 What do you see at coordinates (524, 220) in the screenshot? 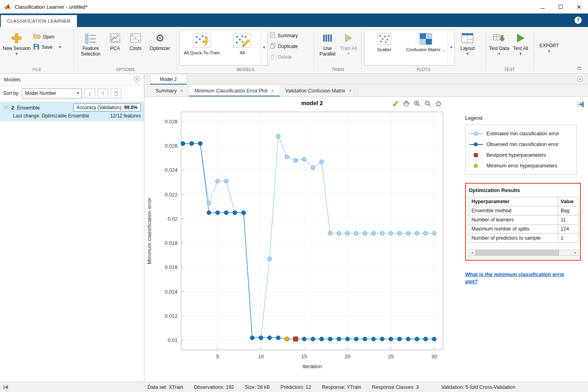
I see `optimization-results-table: Hyperparameter Value Ensemble method Bag…` at bounding box center [524, 220].